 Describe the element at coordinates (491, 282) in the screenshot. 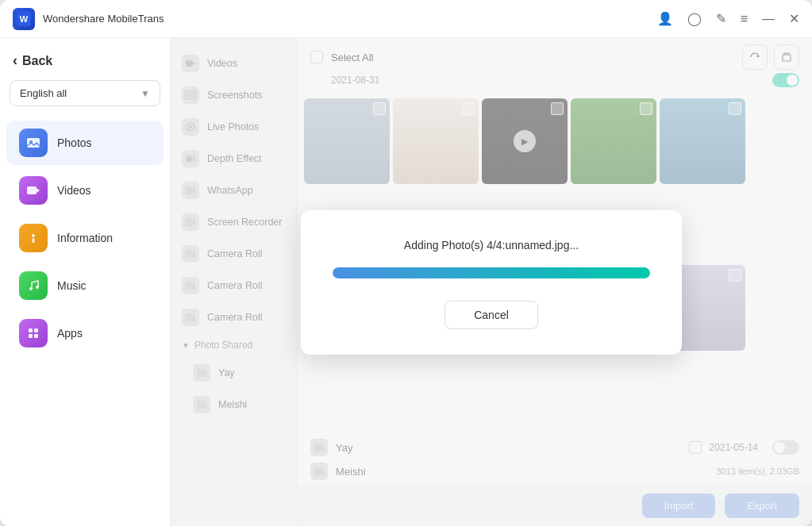

I see `progress-dialog: Adding Photo(s) 4/4:unnamed.jpg... Cance…` at that location.